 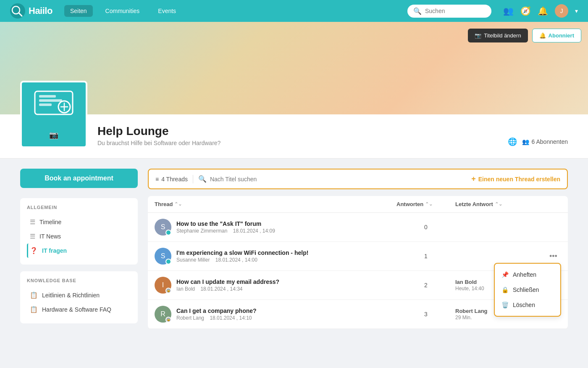 I want to click on subscribed-button: 🔔 Abonniert, so click(x=557, y=35).